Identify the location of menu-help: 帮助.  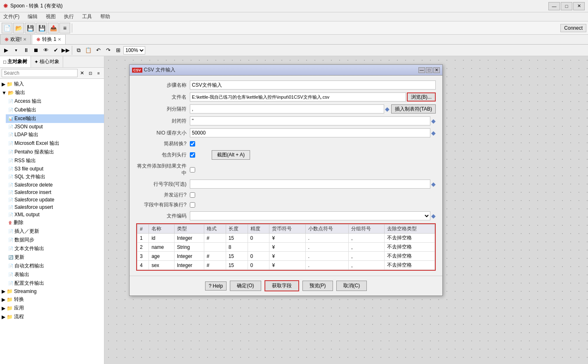
(105, 17).